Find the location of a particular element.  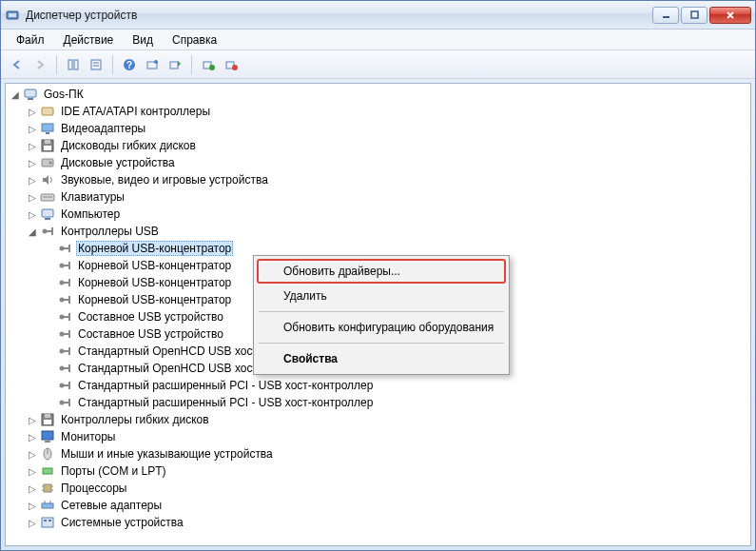

update-driver-button is located at coordinates (175, 65).